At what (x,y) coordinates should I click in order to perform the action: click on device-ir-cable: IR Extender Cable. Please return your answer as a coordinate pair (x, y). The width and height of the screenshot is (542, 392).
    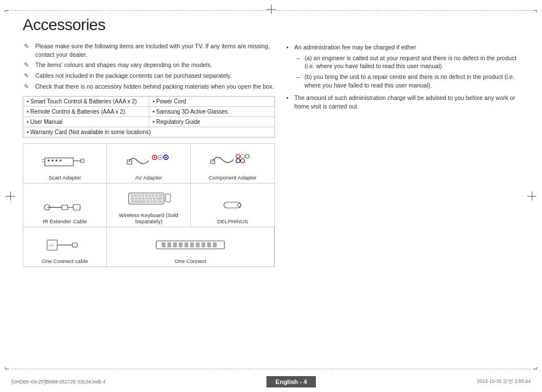
    Looking at the image, I should click on (65, 206).